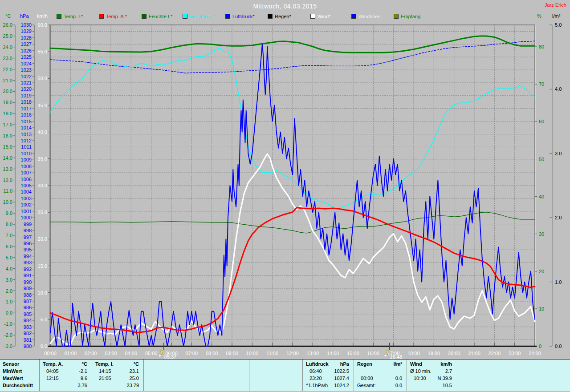  Describe the element at coordinates (285, 375) in the screenshot. I see `summary-table: SensorMinWertMaxWertDurchschnittTemp. A.…` at that location.